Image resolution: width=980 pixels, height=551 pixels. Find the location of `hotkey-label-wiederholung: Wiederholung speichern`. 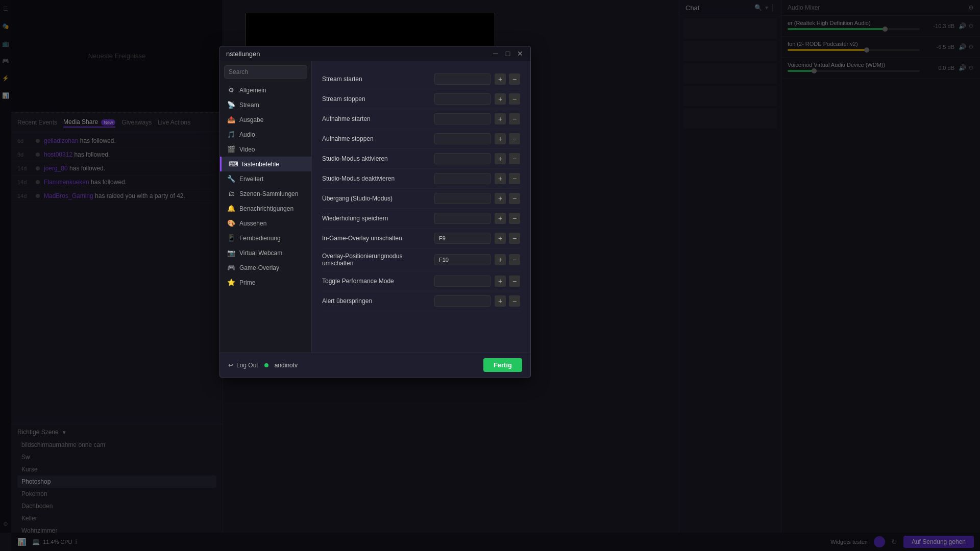

hotkey-label-wiederholung: Wiederholung speichern is located at coordinates (378, 218).